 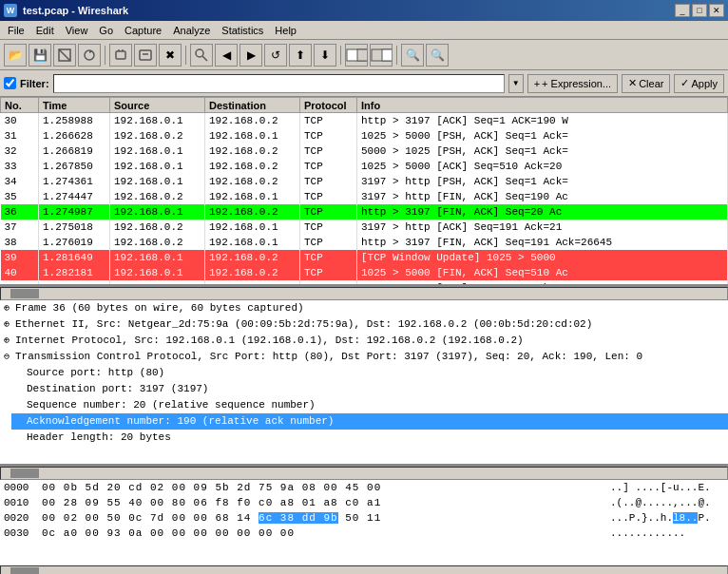 I want to click on col-no: No., so click(x=20, y=105).